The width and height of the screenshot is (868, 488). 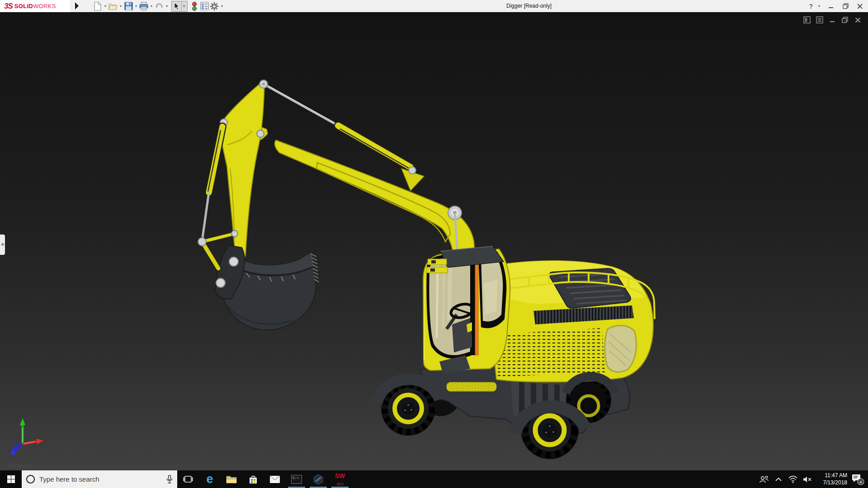 What do you see at coordinates (860, 6) in the screenshot?
I see `close-button` at bounding box center [860, 6].